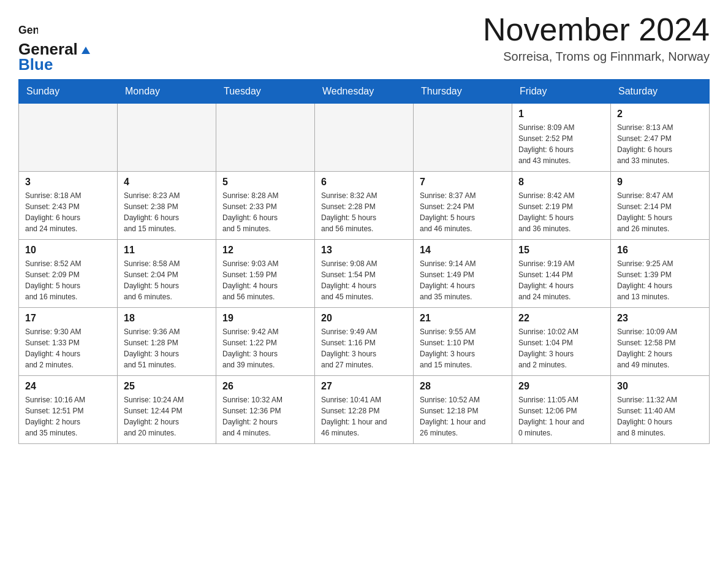 The image size is (728, 563). Describe the element at coordinates (69, 342) in the screenshot. I see `calendar-cell: 17Sunrise: 9:30 AM Sunset: 1:33 PM Dayli…` at that location.